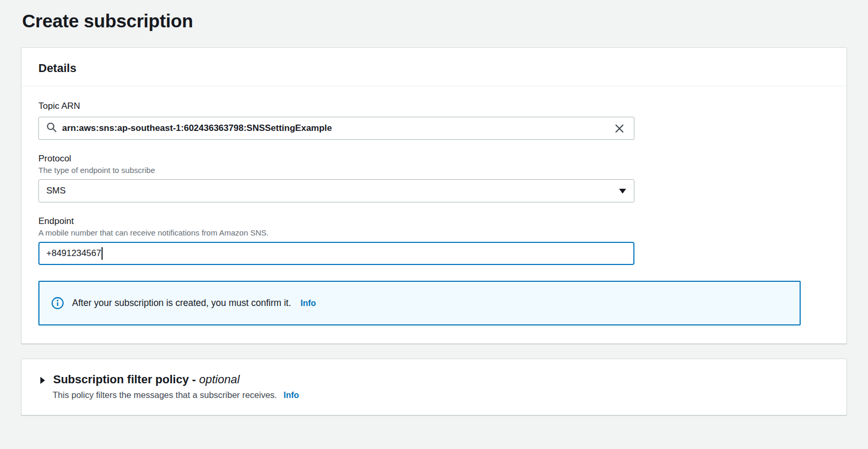  What do you see at coordinates (434, 106) in the screenshot?
I see `topic-arn-label: Topic ARN` at bounding box center [434, 106].